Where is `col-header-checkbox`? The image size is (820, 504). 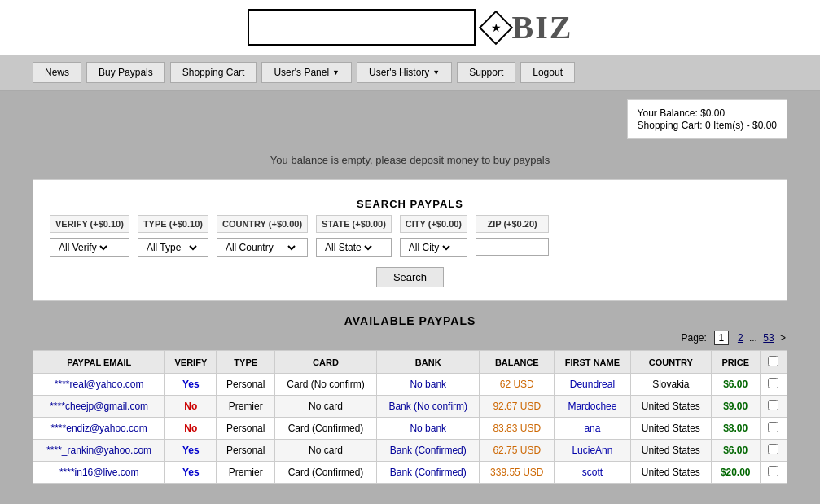 col-header-checkbox is located at coordinates (774, 362).